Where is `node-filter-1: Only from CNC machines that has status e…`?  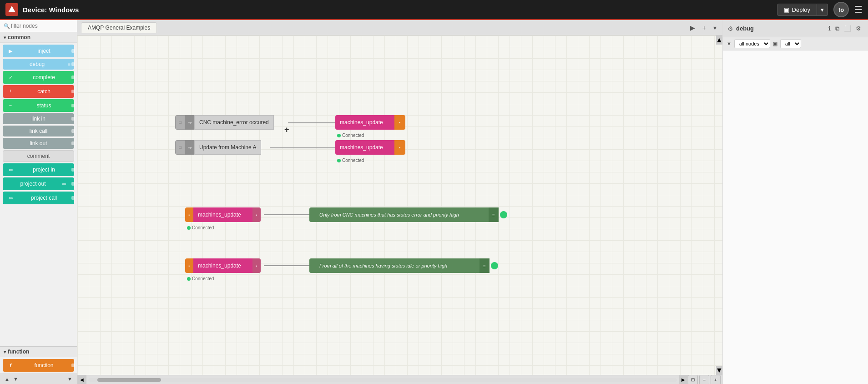 node-filter-1: Only from CNC machines that has status e… is located at coordinates (409, 215).